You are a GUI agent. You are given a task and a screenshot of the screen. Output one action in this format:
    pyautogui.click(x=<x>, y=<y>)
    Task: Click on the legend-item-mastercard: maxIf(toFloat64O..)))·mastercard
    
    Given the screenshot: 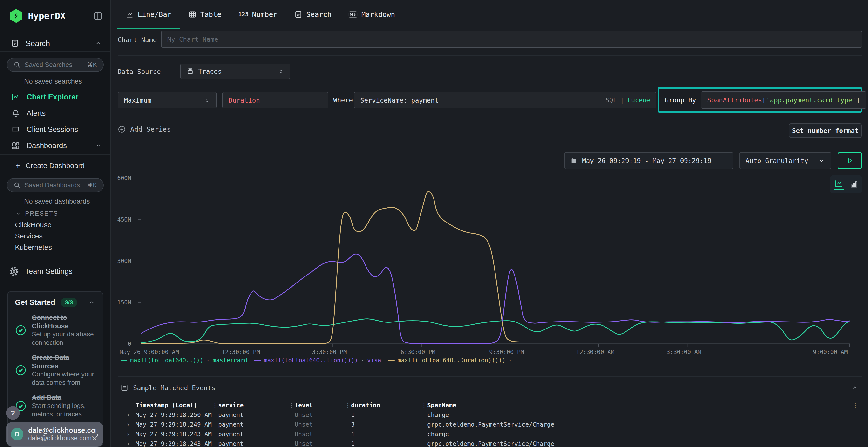 What is the action you would take?
    pyautogui.click(x=184, y=360)
    